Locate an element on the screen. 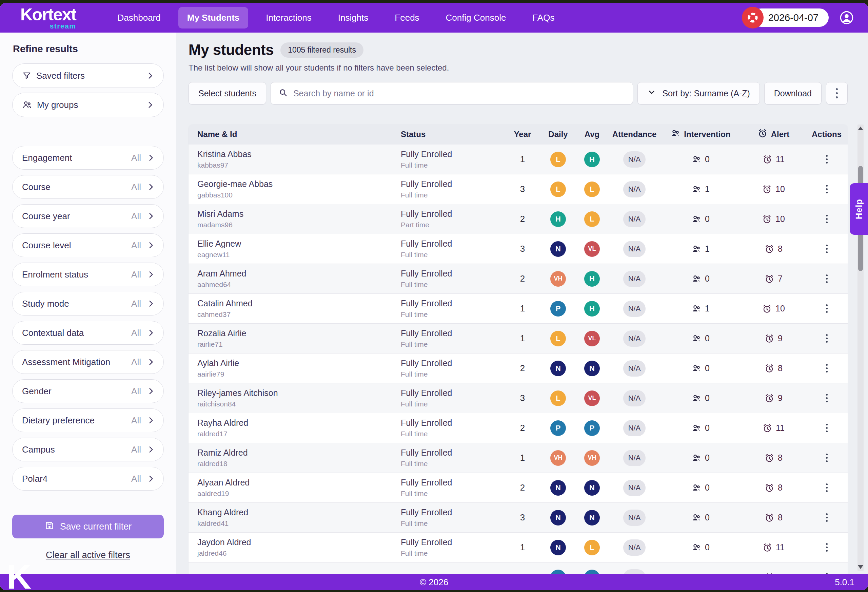 The width and height of the screenshot is (868, 592). filter-dietary-preference: Dietary preferenceAll is located at coordinates (88, 420).